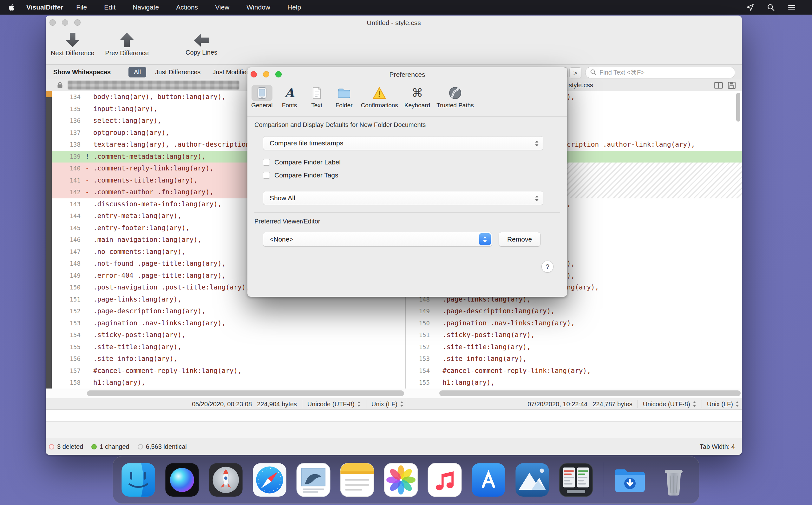 The width and height of the screenshot is (812, 505). I want to click on dock-item-music, so click(445, 480).